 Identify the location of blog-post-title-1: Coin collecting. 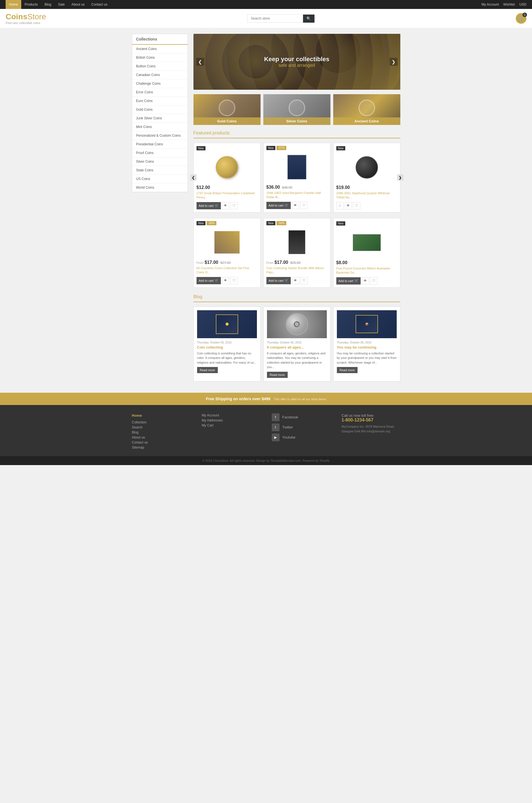
(227, 347).